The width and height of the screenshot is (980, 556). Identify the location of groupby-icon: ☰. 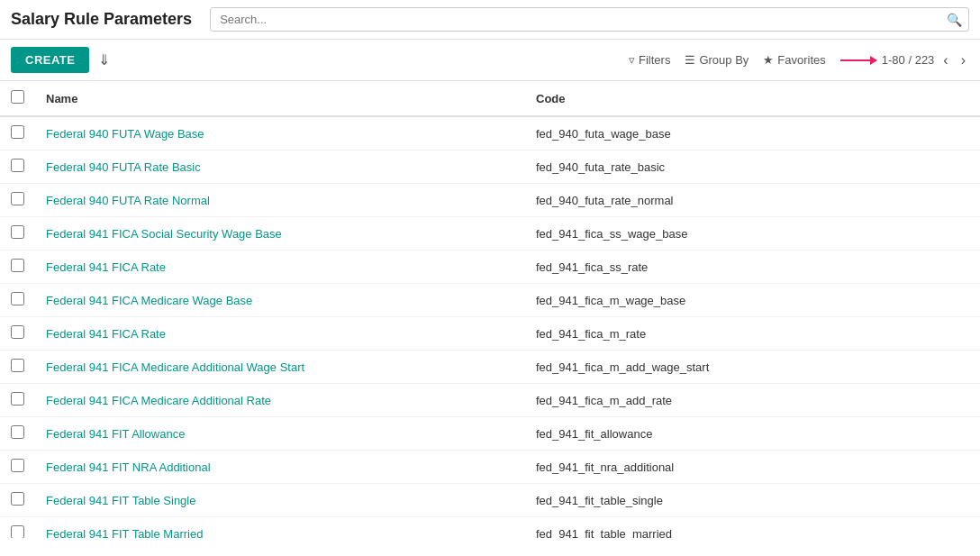
(690, 59).